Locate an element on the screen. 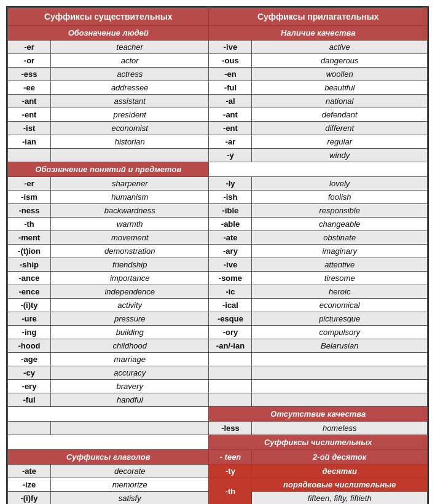 Image resolution: width=435 pixels, height=504 pixels. adj-example: foolish is located at coordinates (340, 197).